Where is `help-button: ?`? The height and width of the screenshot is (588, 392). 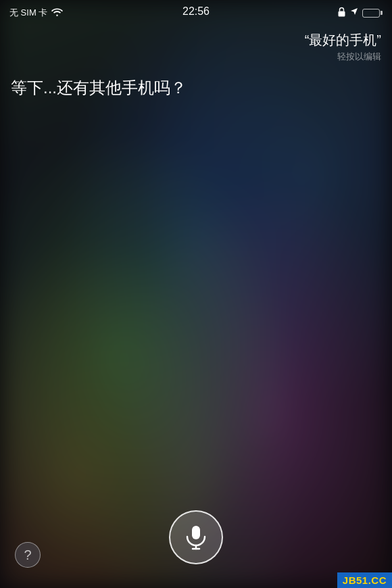
help-button: ? is located at coordinates (28, 555).